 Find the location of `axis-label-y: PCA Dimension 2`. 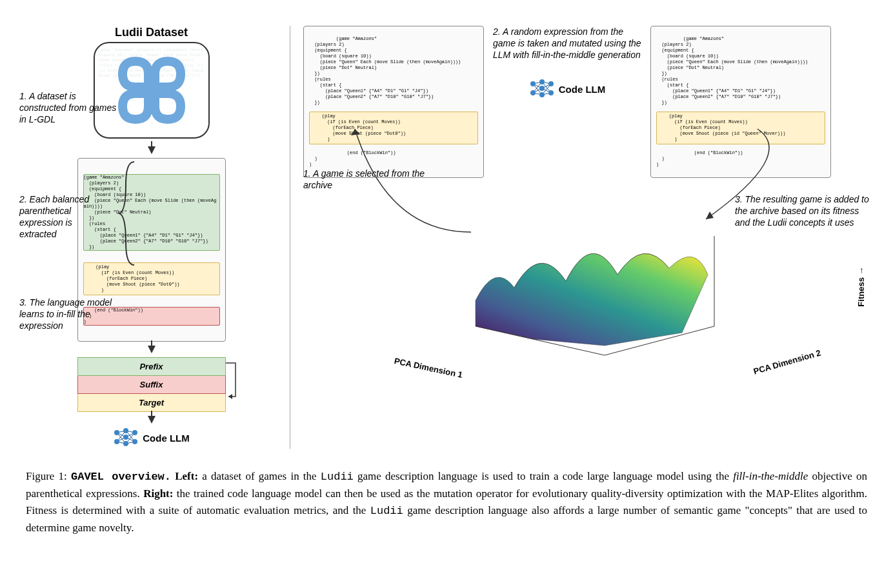

axis-label-y: PCA Dimension 2 is located at coordinates (787, 362).